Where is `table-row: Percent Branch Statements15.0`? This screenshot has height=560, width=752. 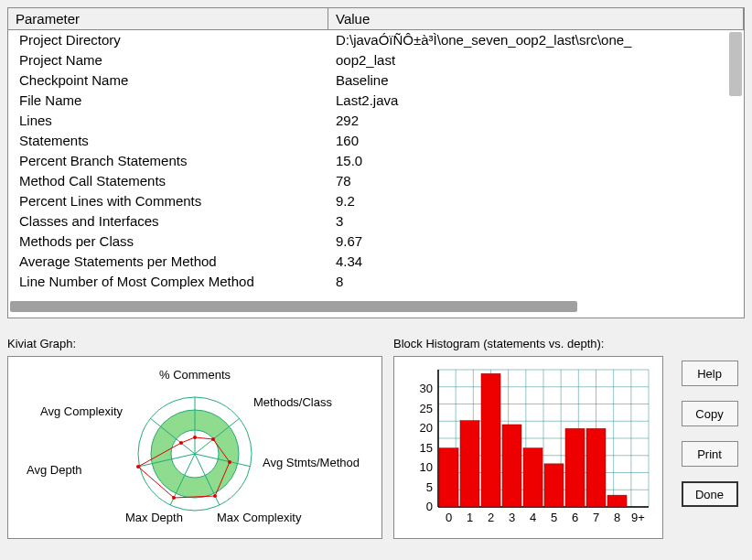 table-row: Percent Branch Statements15.0 is located at coordinates (376, 161).